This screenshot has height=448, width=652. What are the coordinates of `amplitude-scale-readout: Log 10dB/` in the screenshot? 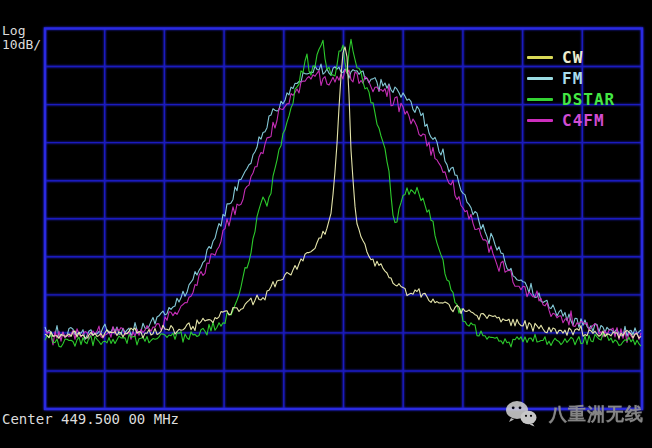 It's located at (22, 38).